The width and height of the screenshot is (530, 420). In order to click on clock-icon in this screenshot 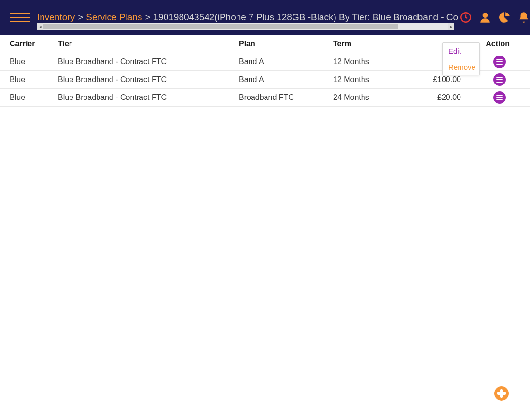, I will do `click(466, 17)`.